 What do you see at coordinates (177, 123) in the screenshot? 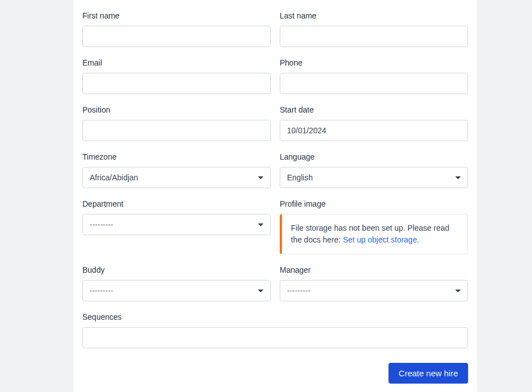
I see `field-position: Position` at bounding box center [177, 123].